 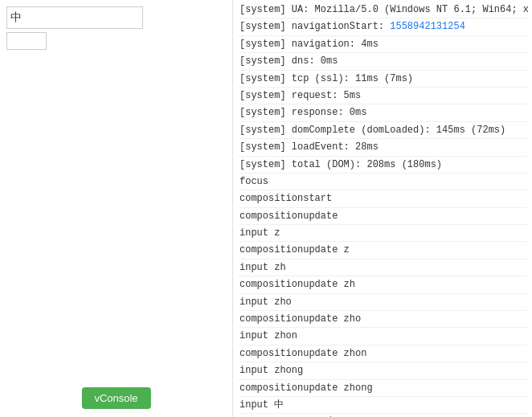 I want to click on log-line: compositionupdate zho, so click(x=383, y=320).